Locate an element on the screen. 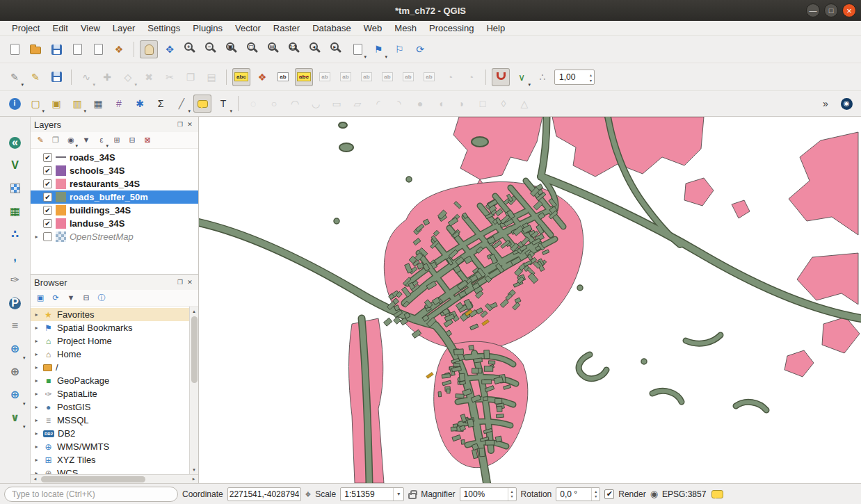 The height and width of the screenshot is (504, 861). shape-tool-icon: △ is located at coordinates (524, 104).